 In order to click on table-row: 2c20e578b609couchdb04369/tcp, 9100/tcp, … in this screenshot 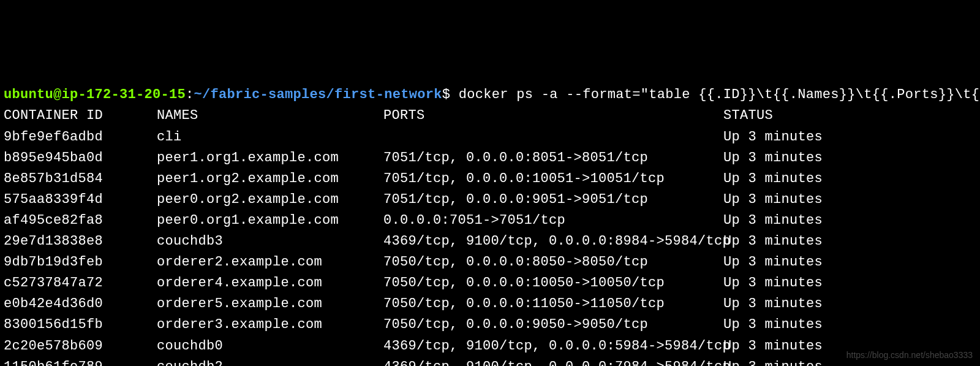, I will do `click(490, 346)`.